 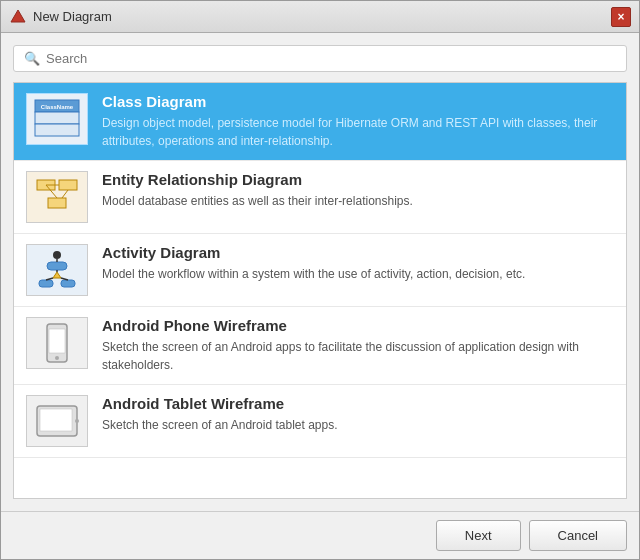 I want to click on activity-diagram-desc: Model the workflow within a system with …, so click(x=358, y=274).